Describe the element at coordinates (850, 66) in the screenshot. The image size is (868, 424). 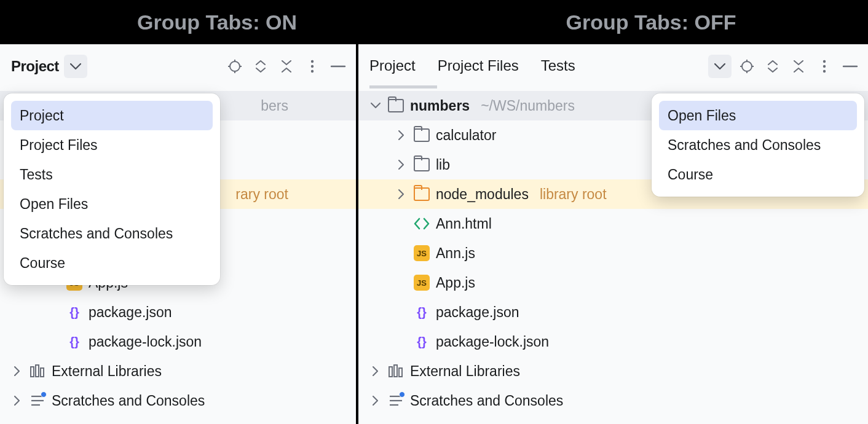
I see `minimize-icon` at that location.